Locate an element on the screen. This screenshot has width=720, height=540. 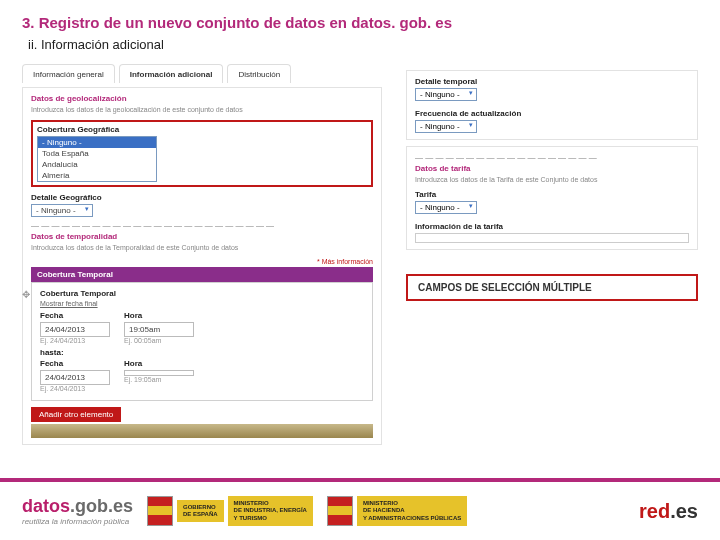
select-frecuencia: - Ninguno - is located at coordinates (446, 126).